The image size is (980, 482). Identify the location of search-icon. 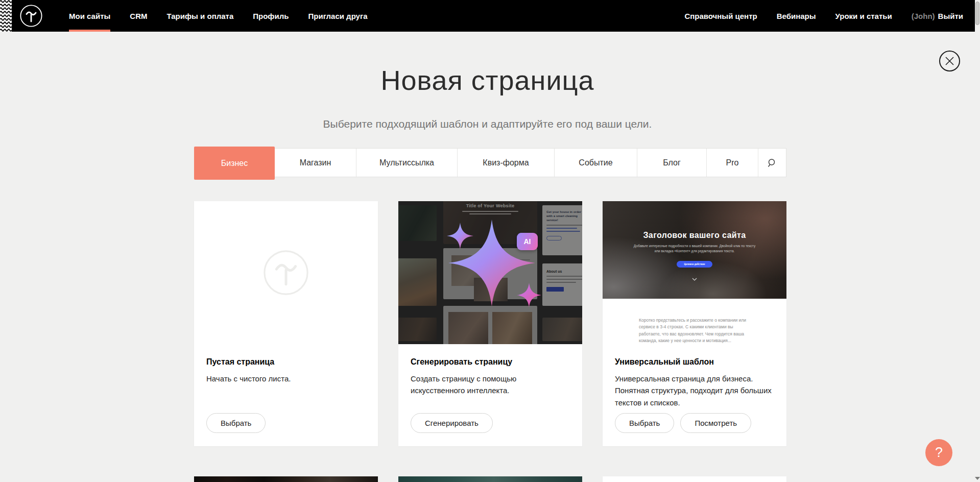
(772, 163).